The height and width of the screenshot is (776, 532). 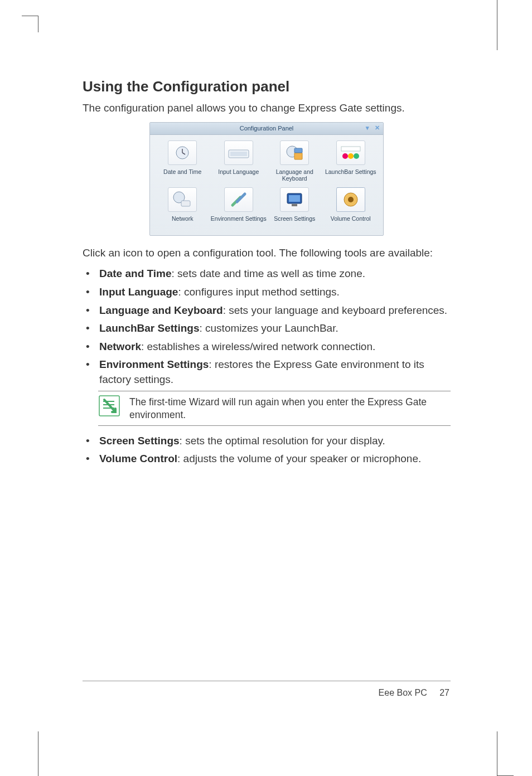 What do you see at coordinates (267, 450) in the screenshot?
I see `bullet-list-2: Screen Settings: sets the optimal resolu…` at bounding box center [267, 450].